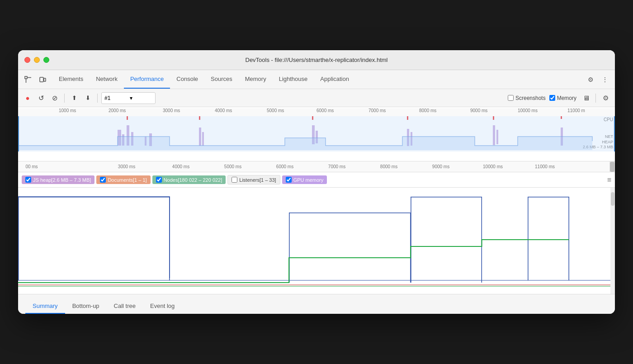 The width and height of the screenshot is (633, 364). What do you see at coordinates (256, 80) in the screenshot?
I see `tab-memory: Memory` at bounding box center [256, 80].